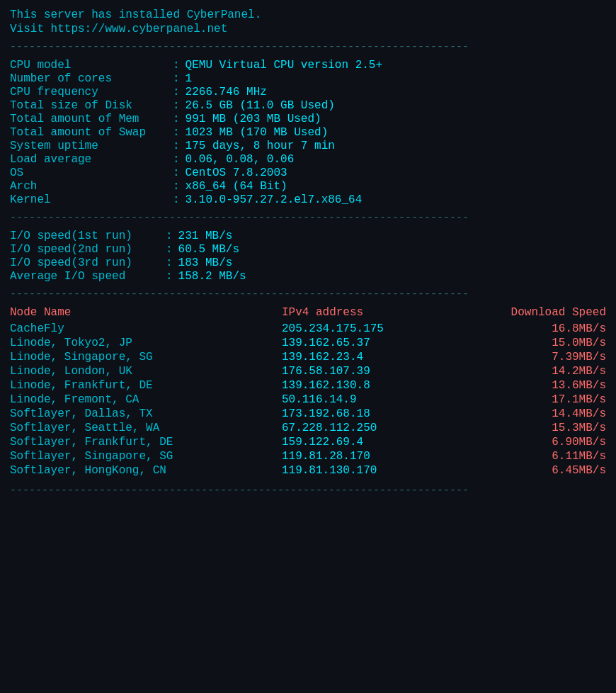 The width and height of the screenshot is (616, 693). What do you see at coordinates (240, 159) in the screenshot?
I see `sys-value-7: 0.06, 0.08, 0.06` at bounding box center [240, 159].